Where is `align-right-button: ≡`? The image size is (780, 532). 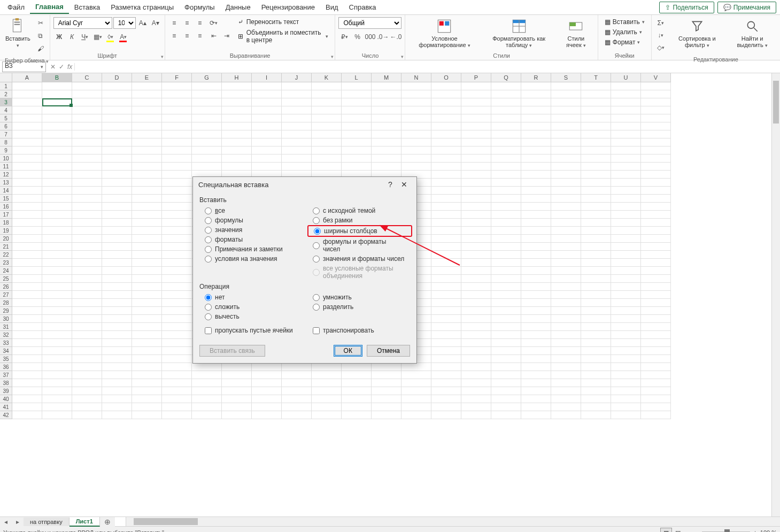 align-right-button: ≡ is located at coordinates (200, 36).